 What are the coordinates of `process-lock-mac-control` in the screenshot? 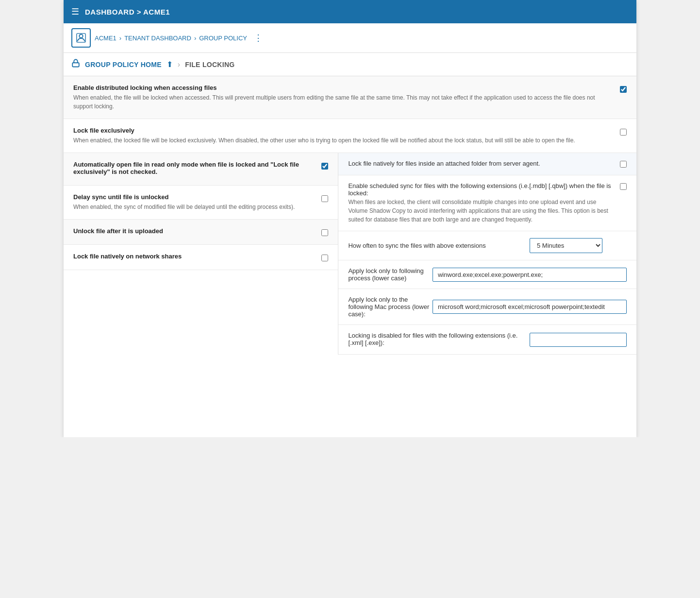 It's located at (530, 307).